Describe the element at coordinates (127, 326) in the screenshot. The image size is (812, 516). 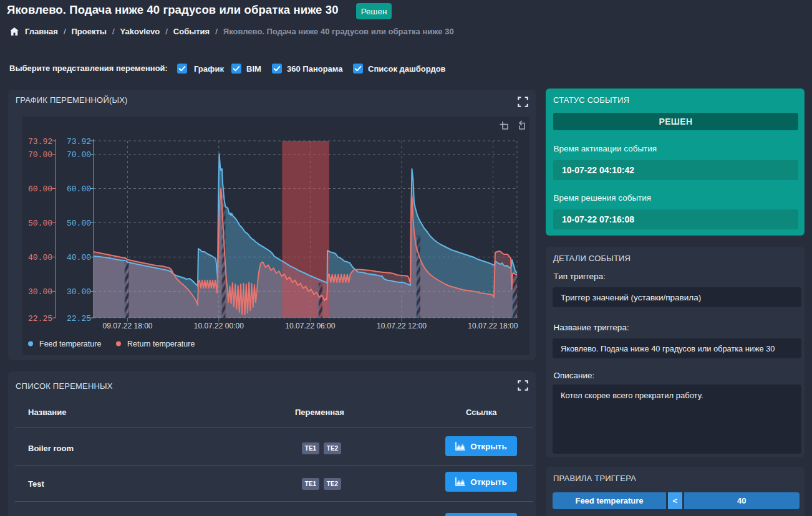
I see `svg-text: 09.07.22 18:00` at that location.